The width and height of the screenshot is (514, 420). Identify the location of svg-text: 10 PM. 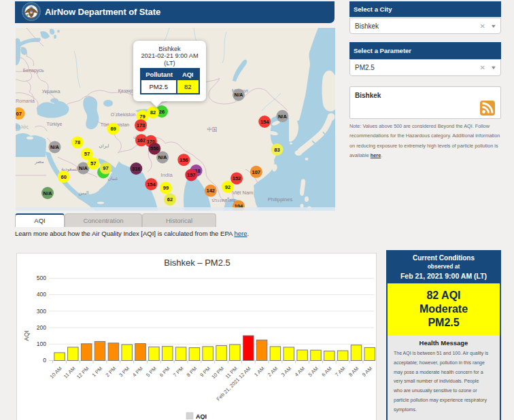
(218, 373).